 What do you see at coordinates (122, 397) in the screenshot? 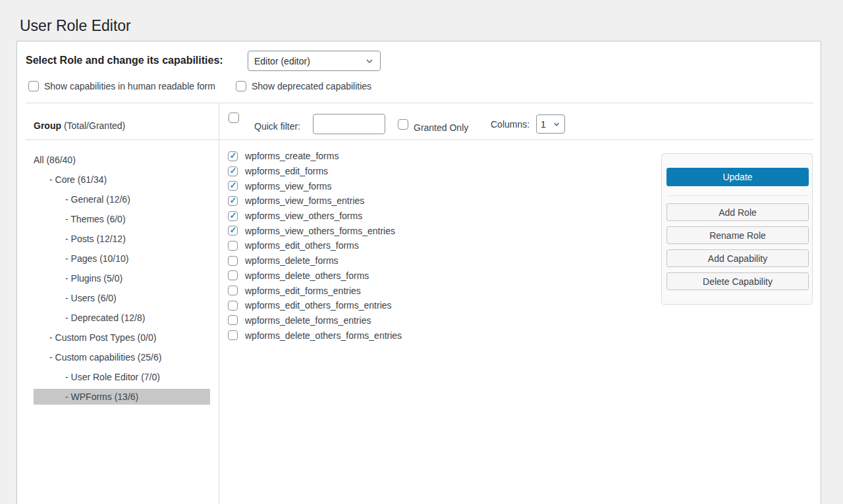
I see `group-tree-item: - WPForms (13/6)` at bounding box center [122, 397].